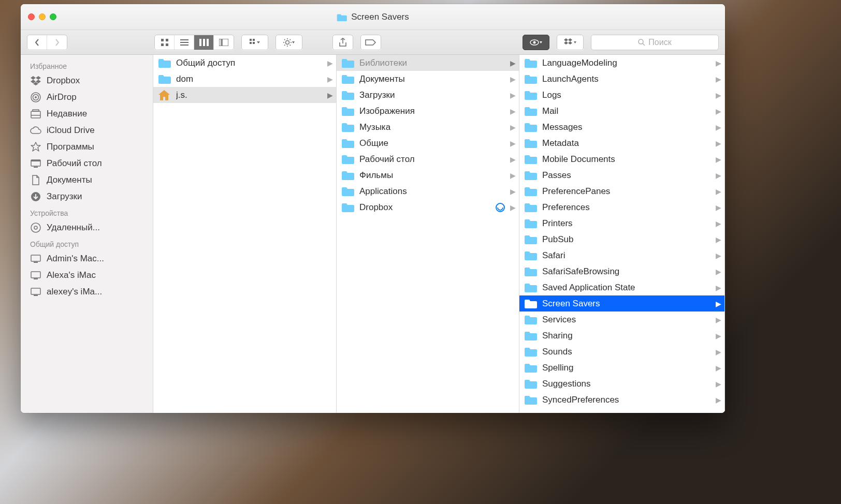  Describe the element at coordinates (36, 275) in the screenshot. I see `computer-icon` at that location.